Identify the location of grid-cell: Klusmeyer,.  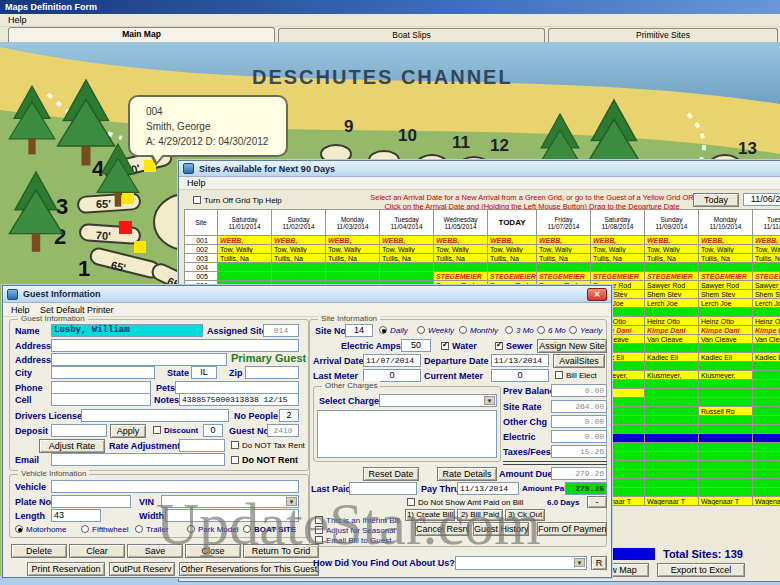
(725, 376).